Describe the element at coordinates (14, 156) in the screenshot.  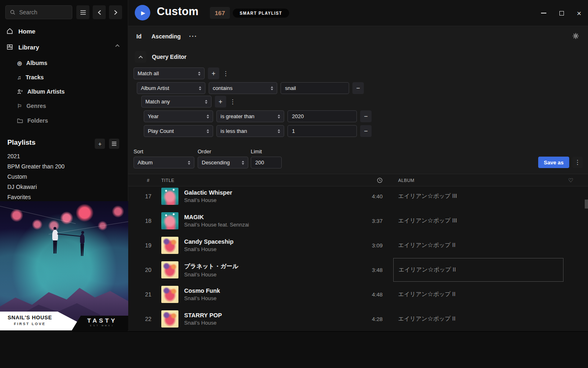
I see `playlist-item: 2021` at that location.